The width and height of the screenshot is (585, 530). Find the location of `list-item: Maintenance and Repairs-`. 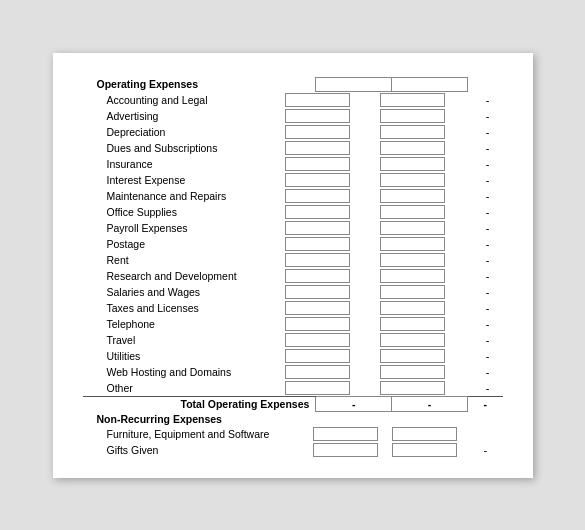

list-item: Maintenance and Repairs- is located at coordinates (293, 196).